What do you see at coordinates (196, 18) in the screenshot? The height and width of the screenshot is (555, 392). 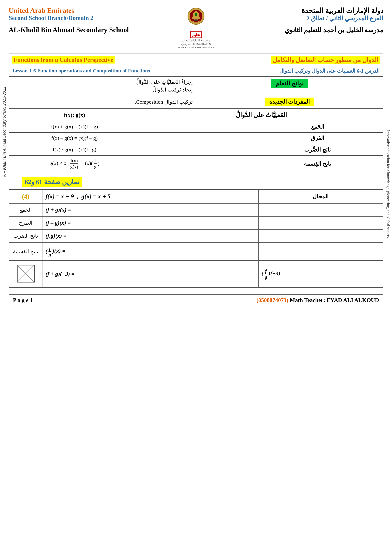 I see `uae-emblem` at bounding box center [196, 18].